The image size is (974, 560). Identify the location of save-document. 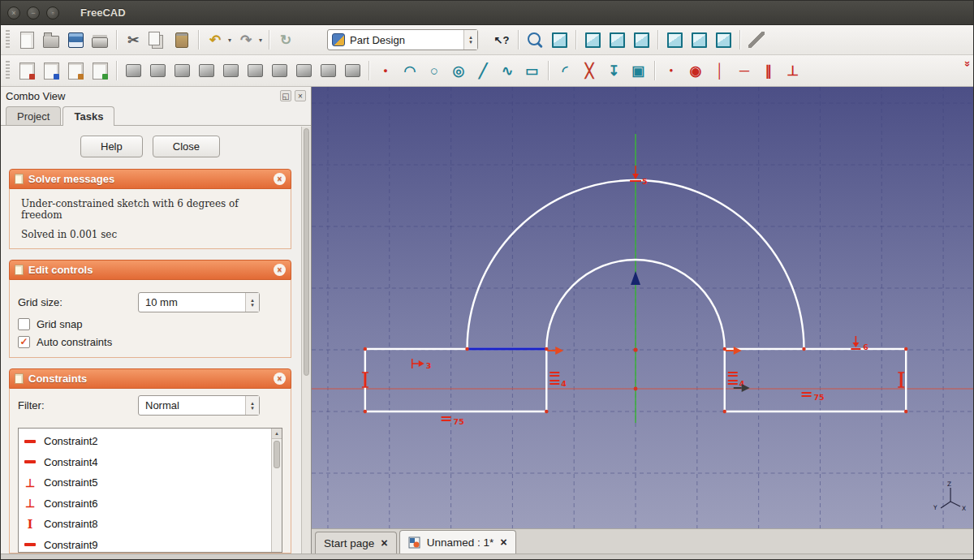
(75, 40).